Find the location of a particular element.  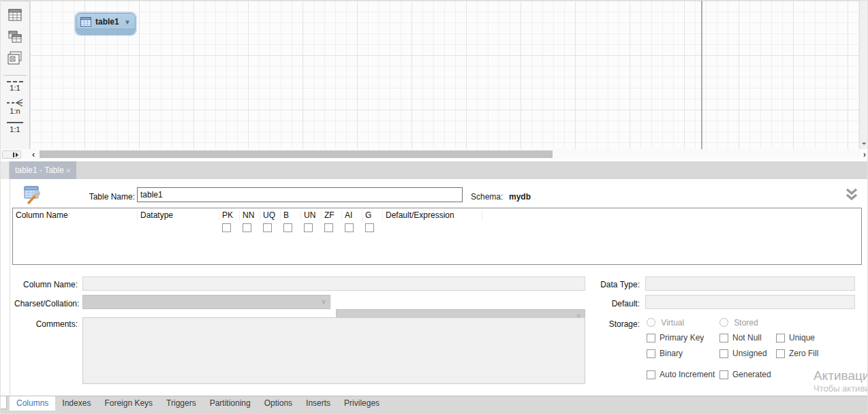

column-name-input is located at coordinates (334, 283).